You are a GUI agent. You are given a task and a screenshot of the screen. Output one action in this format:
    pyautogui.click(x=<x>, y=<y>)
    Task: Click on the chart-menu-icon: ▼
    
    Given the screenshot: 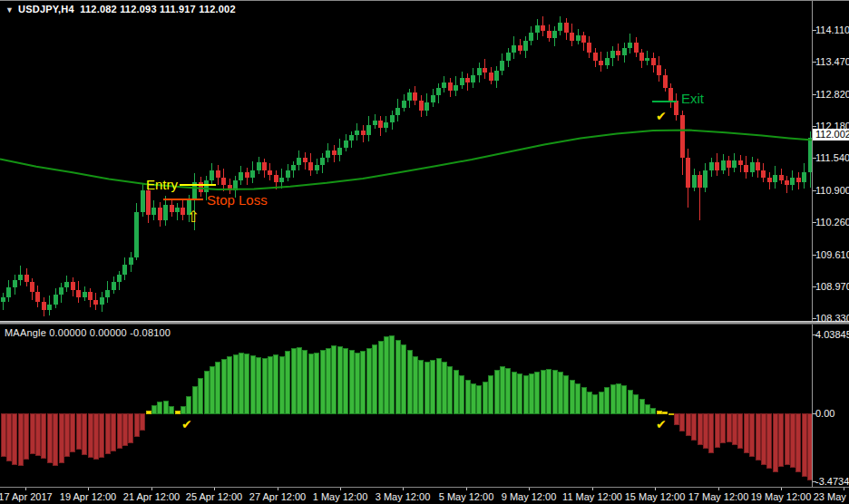 What is the action you would take?
    pyautogui.click(x=9, y=10)
    